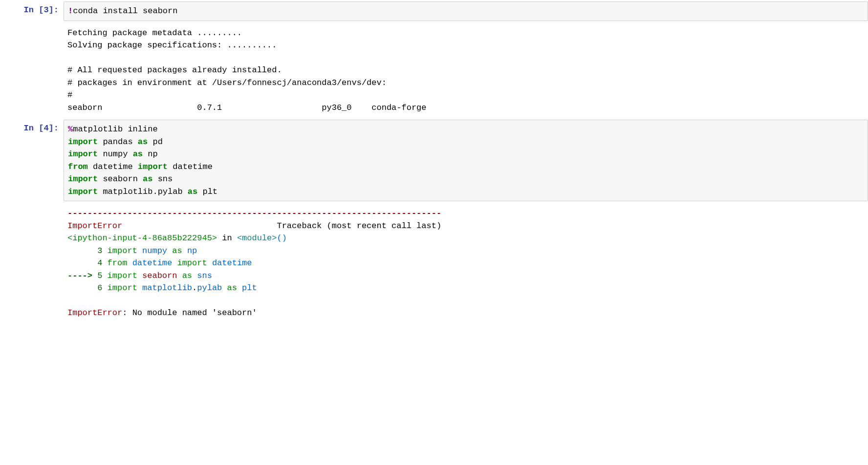  What do you see at coordinates (282, 238) in the screenshot?
I see `tb-paren: ()` at bounding box center [282, 238].